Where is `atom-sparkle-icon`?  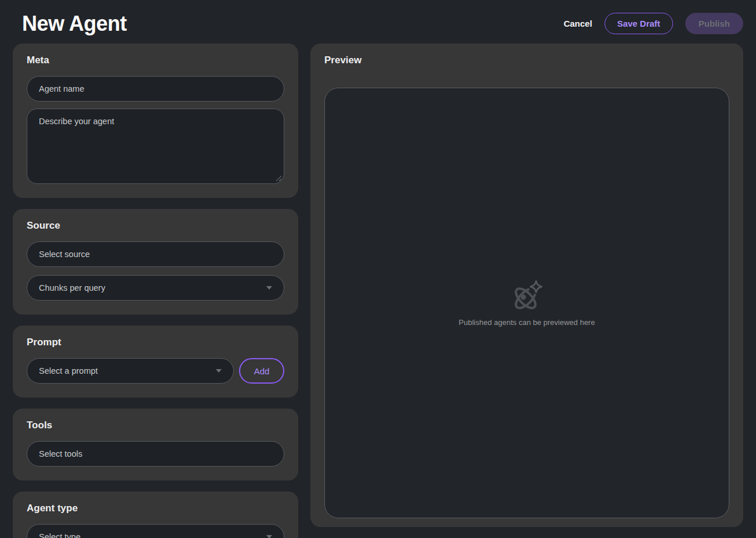 atom-sparkle-icon is located at coordinates (527, 296).